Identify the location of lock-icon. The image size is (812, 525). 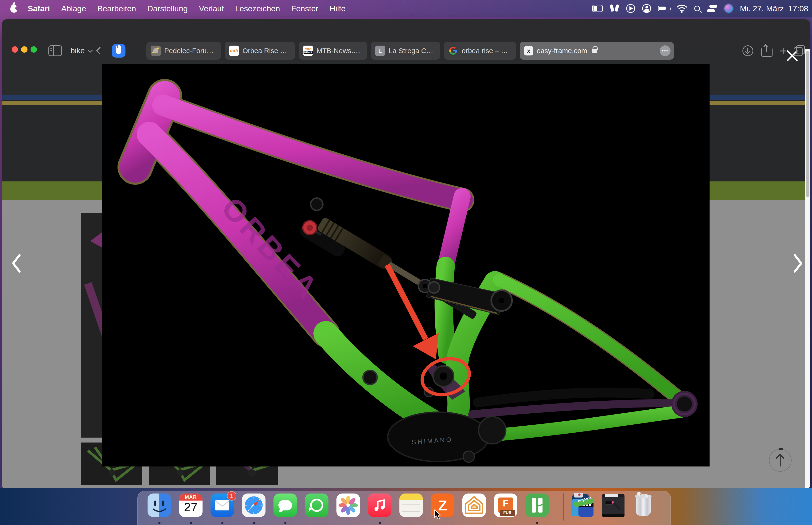
(594, 51).